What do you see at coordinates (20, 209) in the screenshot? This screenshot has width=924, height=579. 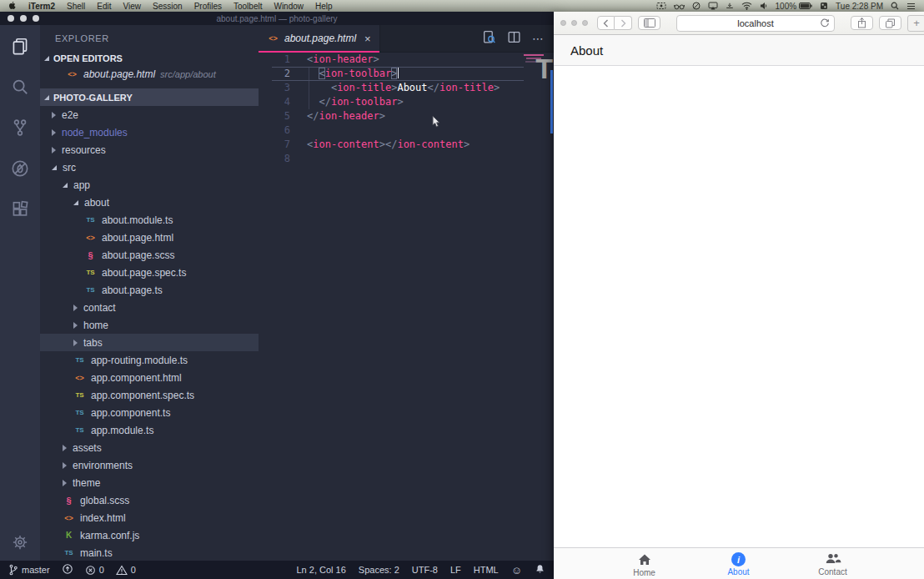 I see `extensions-icon` at bounding box center [20, 209].